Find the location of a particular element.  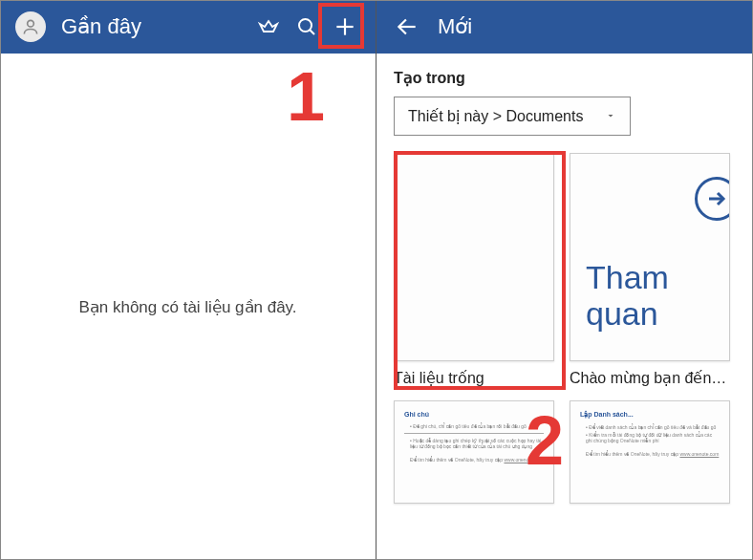

template-label: Tài liệu trống is located at coordinates (474, 378).